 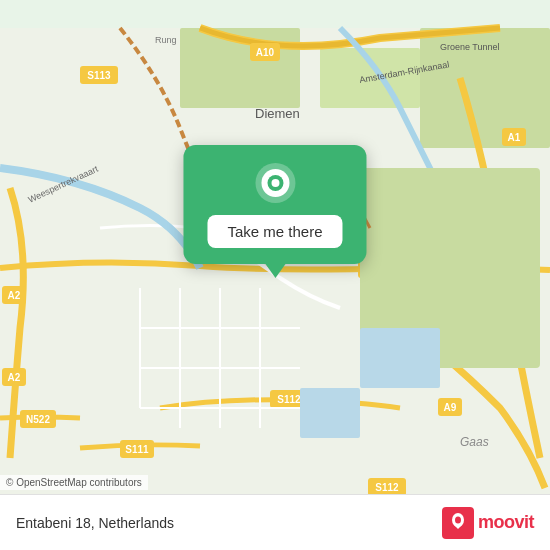 I want to click on moovit-logo: moovit, so click(x=488, y=523).